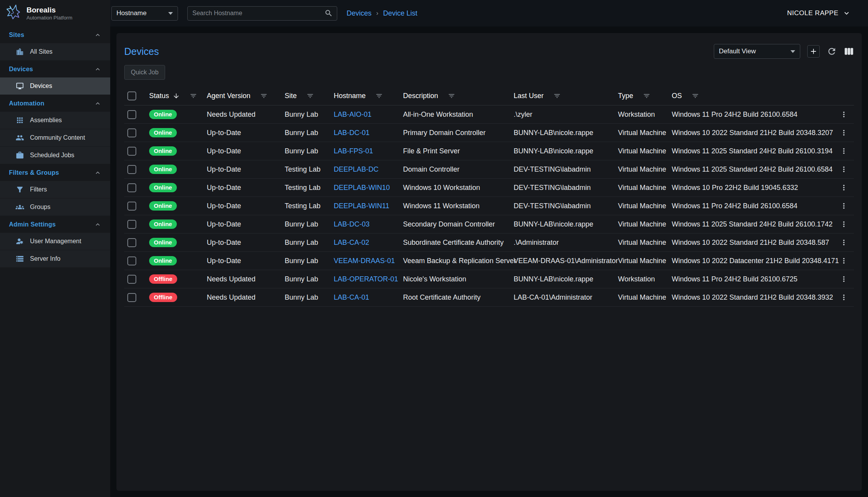 This screenshot has width=868, height=497. What do you see at coordinates (55, 147) in the screenshot?
I see `sidebar-nav: SitesAll SitesDevicesDevicesAutomationAs…` at bounding box center [55, 147].